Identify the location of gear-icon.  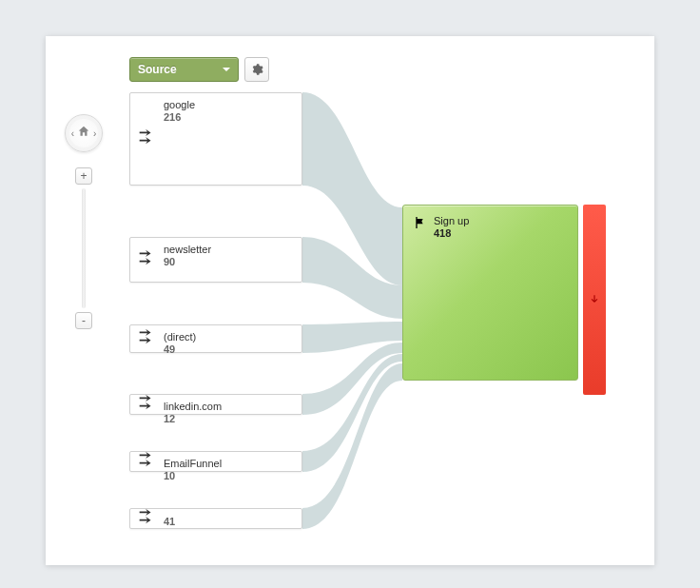
(257, 69).